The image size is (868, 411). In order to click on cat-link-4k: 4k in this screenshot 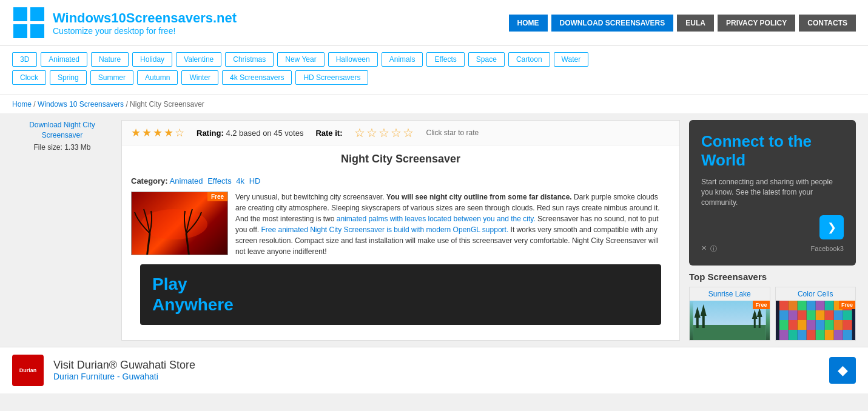, I will do `click(240, 181)`.